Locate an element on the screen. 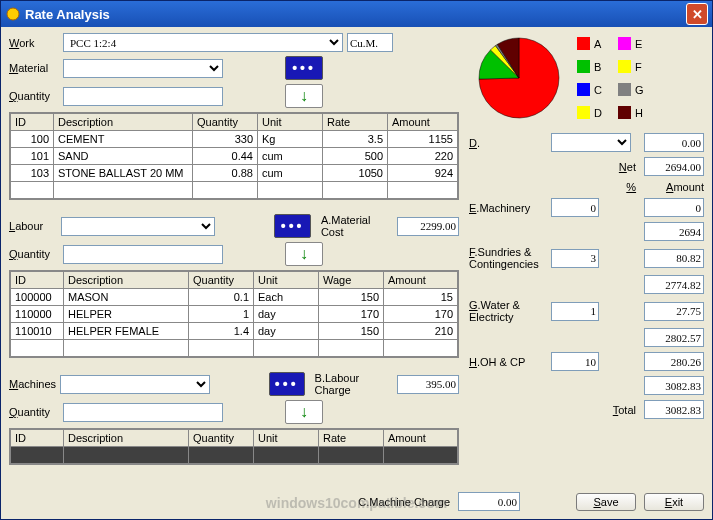 The width and height of the screenshot is (713, 520). save-button: Save is located at coordinates (606, 502).